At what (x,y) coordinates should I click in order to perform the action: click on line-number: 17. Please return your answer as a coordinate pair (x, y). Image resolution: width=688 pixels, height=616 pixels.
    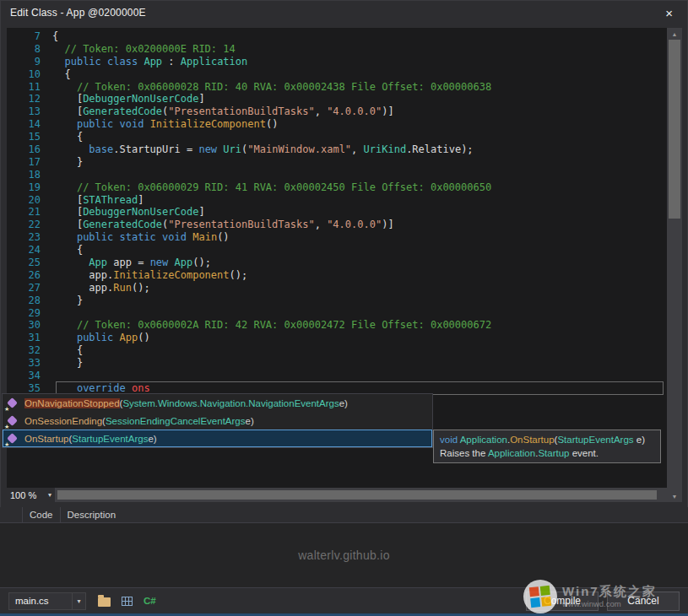
    Looking at the image, I should click on (30, 162).